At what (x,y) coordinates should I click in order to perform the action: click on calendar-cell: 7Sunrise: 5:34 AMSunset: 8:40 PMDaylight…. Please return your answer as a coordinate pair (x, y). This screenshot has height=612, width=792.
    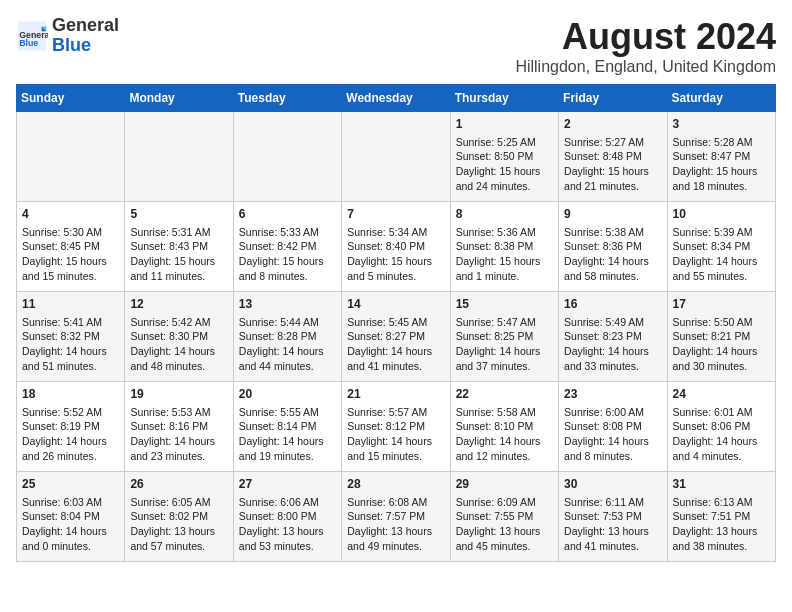
    Looking at the image, I should click on (396, 247).